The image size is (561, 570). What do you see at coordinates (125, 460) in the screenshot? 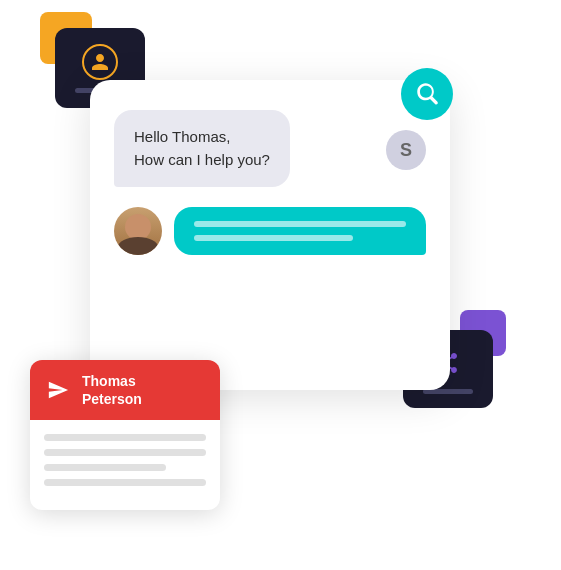
I see `contact-card-body` at bounding box center [125, 460].